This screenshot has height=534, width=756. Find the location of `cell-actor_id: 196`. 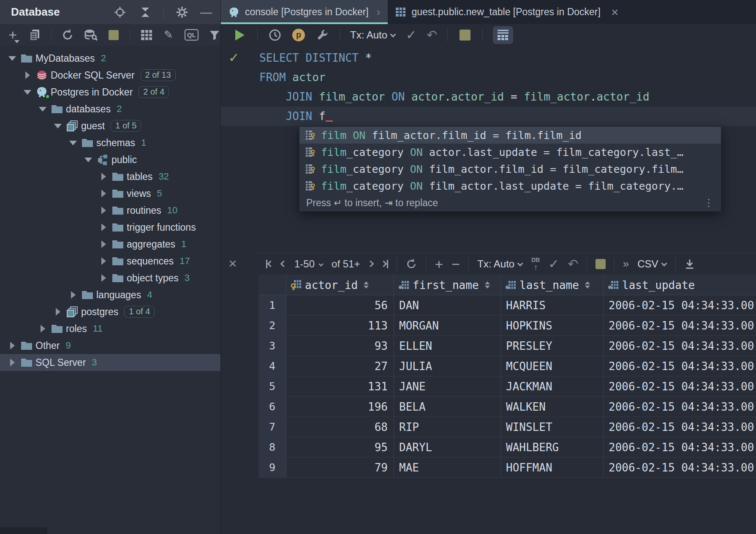

cell-actor_id: 196 is located at coordinates (340, 407).